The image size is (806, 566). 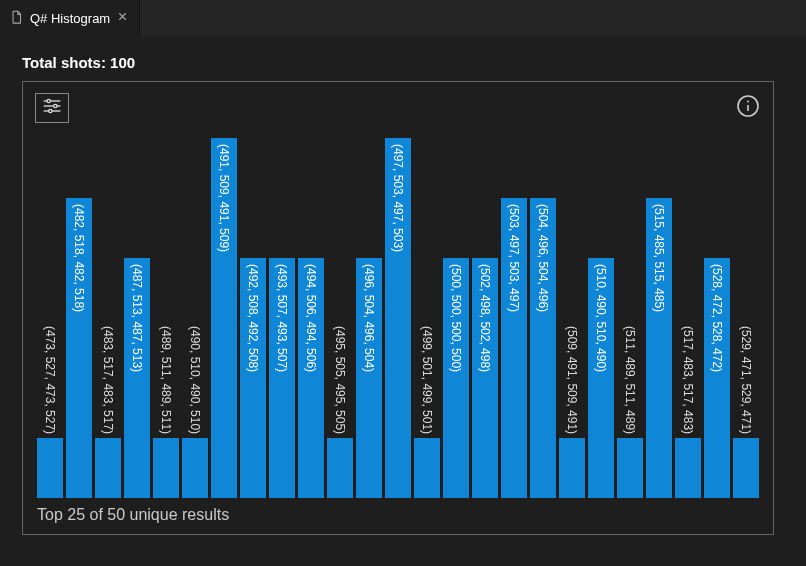 What do you see at coordinates (79, 258) in the screenshot?
I see `bar-label: (482, 518, 482, 518)` at bounding box center [79, 258].